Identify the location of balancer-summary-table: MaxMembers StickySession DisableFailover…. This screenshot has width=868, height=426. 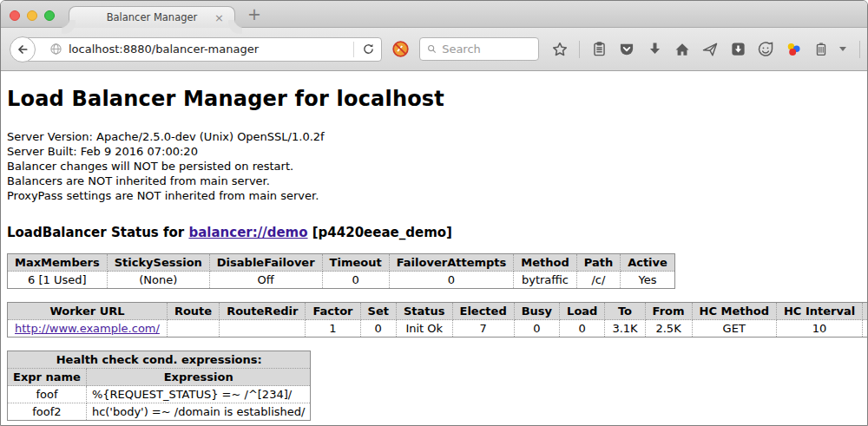
(341, 271).